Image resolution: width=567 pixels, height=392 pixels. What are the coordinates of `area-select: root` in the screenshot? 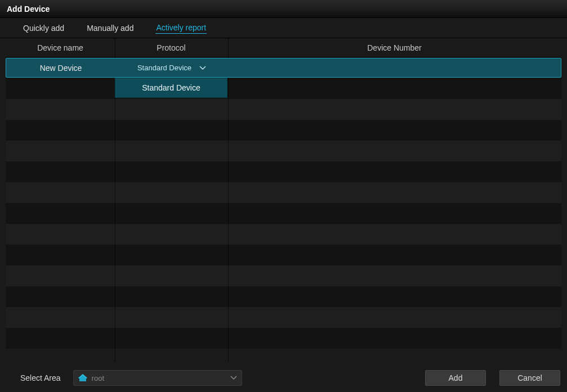 It's located at (158, 378).